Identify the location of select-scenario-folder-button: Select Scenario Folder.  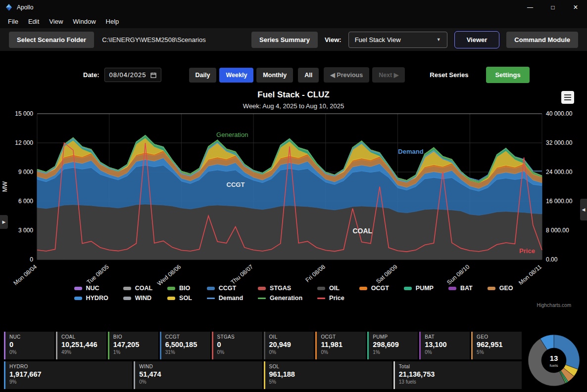
(51, 40).